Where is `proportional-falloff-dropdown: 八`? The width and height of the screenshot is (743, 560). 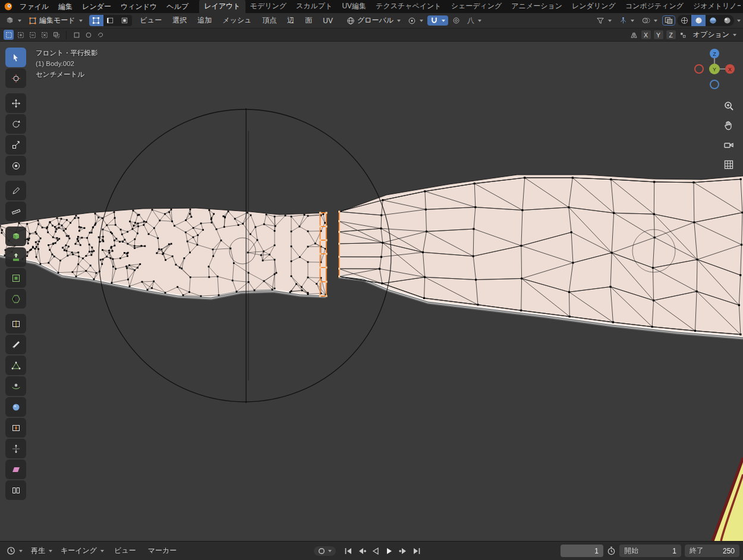 proportional-falloff-dropdown: 八 is located at coordinates (474, 20).